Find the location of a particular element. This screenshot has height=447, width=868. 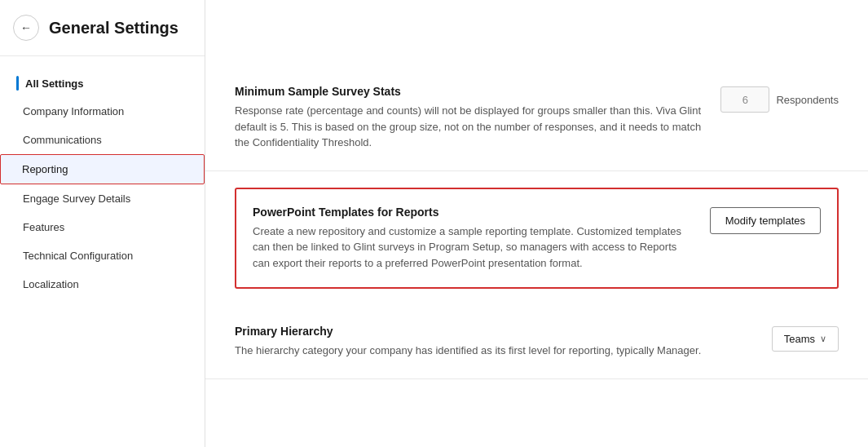

min-sample-row: Minimum Sample Survey Stats Response rat… is located at coordinates (536, 117).